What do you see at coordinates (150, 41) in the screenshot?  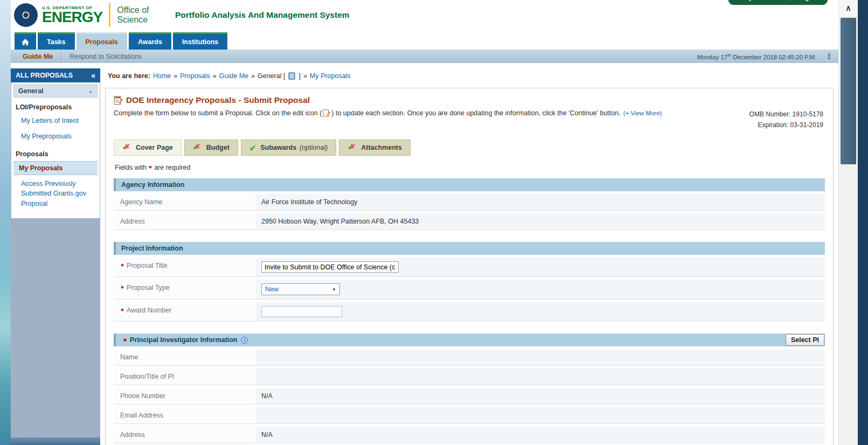 I see `nav-tab-awards: Awards` at bounding box center [150, 41].